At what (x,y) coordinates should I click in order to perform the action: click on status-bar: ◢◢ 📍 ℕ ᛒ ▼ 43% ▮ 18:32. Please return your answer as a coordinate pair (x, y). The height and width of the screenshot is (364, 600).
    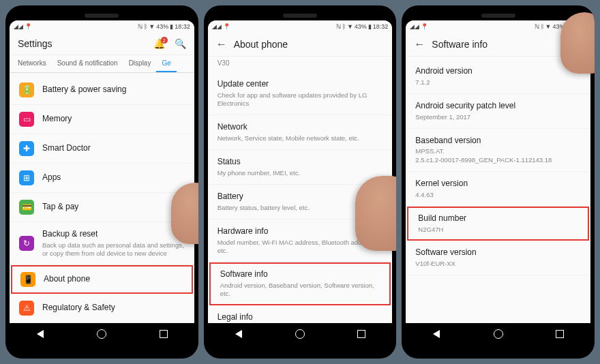
    Looking at the image, I should click on (102, 27).